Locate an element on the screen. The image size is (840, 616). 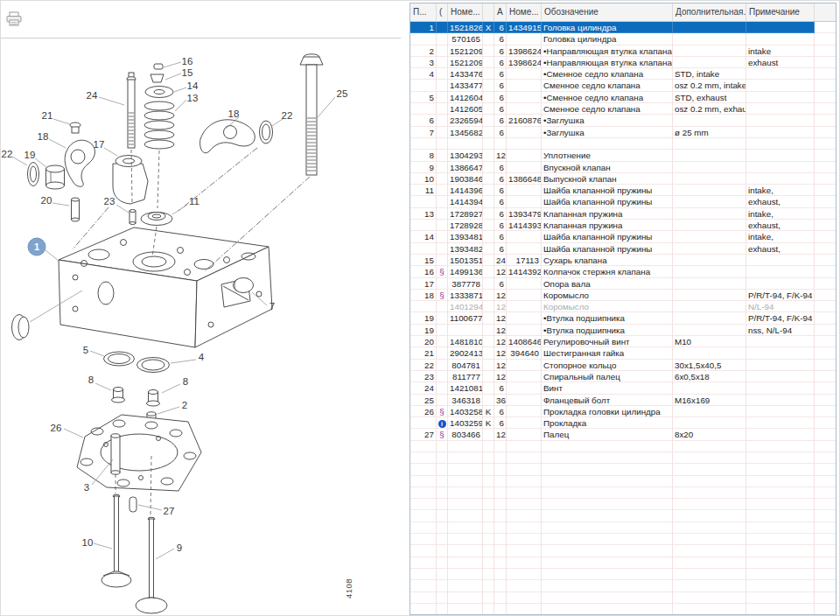
cell-flag: i is located at coordinates (443, 424).